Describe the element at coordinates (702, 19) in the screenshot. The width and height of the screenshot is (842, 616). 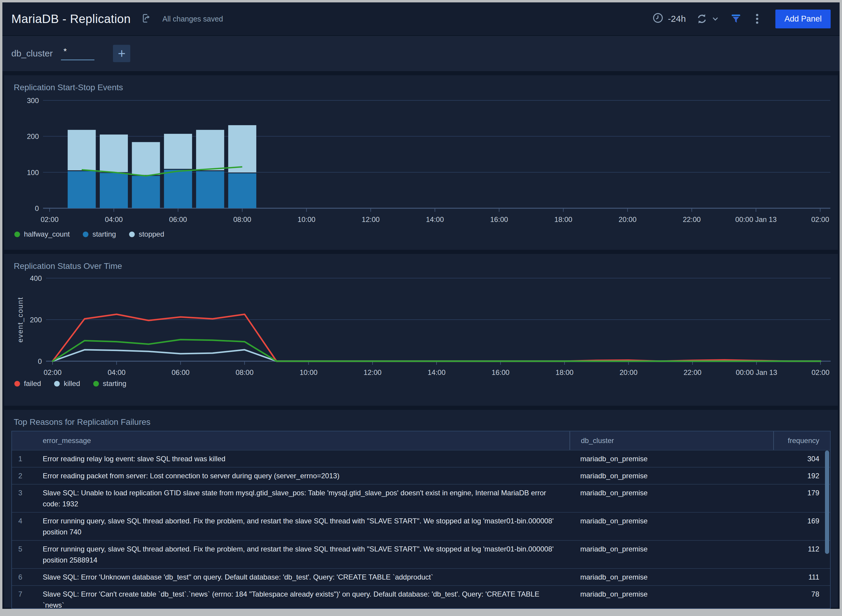
I see `refresh-button` at that location.